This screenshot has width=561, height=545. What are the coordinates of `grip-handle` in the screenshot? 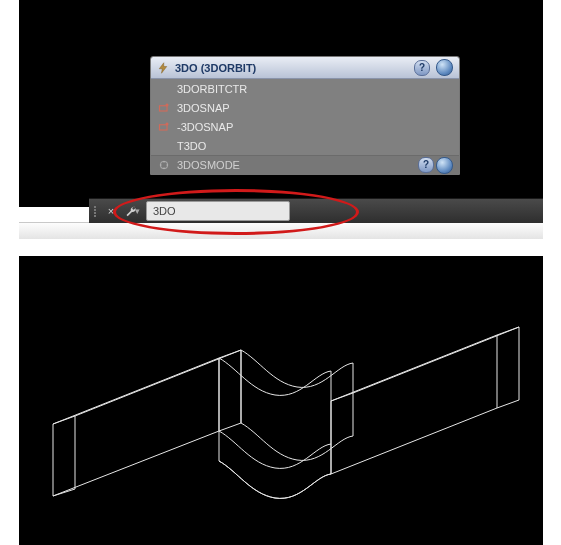 It's located at (95, 212).